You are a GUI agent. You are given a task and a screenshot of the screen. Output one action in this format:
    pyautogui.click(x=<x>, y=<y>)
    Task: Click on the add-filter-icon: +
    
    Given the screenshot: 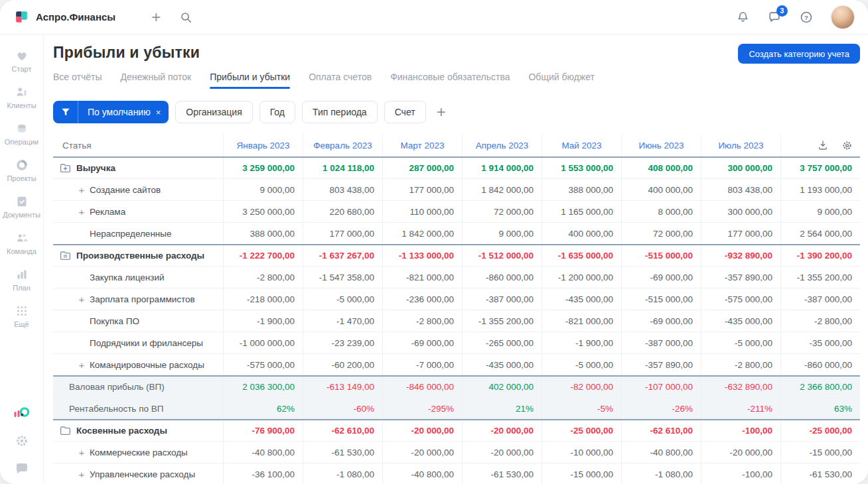 What is the action you would take?
    pyautogui.click(x=441, y=112)
    